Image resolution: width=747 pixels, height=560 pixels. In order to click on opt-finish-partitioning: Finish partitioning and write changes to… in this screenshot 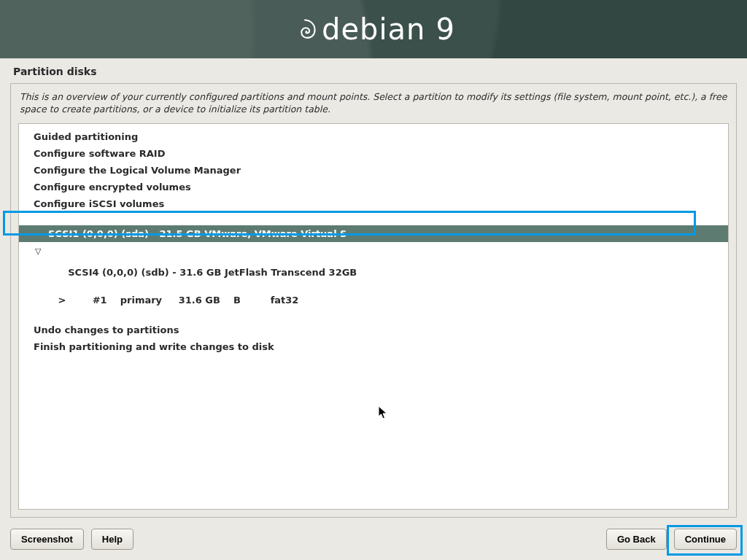, I will do `click(374, 347)`.